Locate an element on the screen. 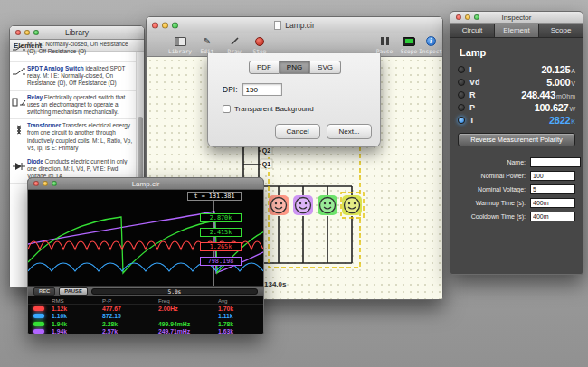 The image size is (588, 367). scope-titlebar: Lamp.cir is located at coordinates (146, 184).